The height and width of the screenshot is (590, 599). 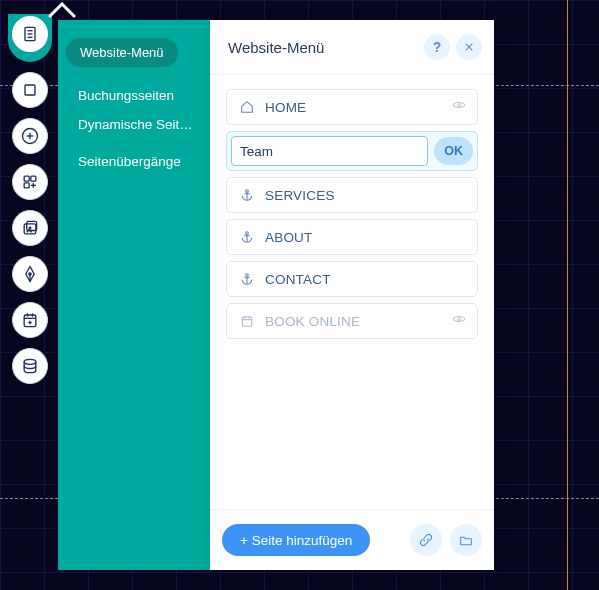 What do you see at coordinates (296, 540) in the screenshot?
I see `add-page-label: + Seite hinzufügen` at bounding box center [296, 540].